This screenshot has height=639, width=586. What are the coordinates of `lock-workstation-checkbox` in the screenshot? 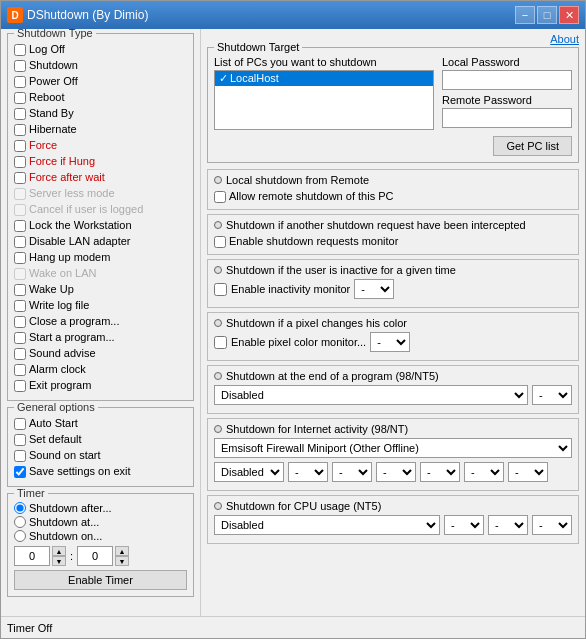 It's located at (20, 226).